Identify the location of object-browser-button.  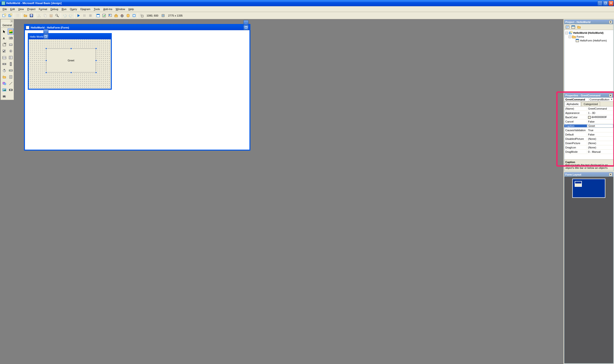
(116, 16).